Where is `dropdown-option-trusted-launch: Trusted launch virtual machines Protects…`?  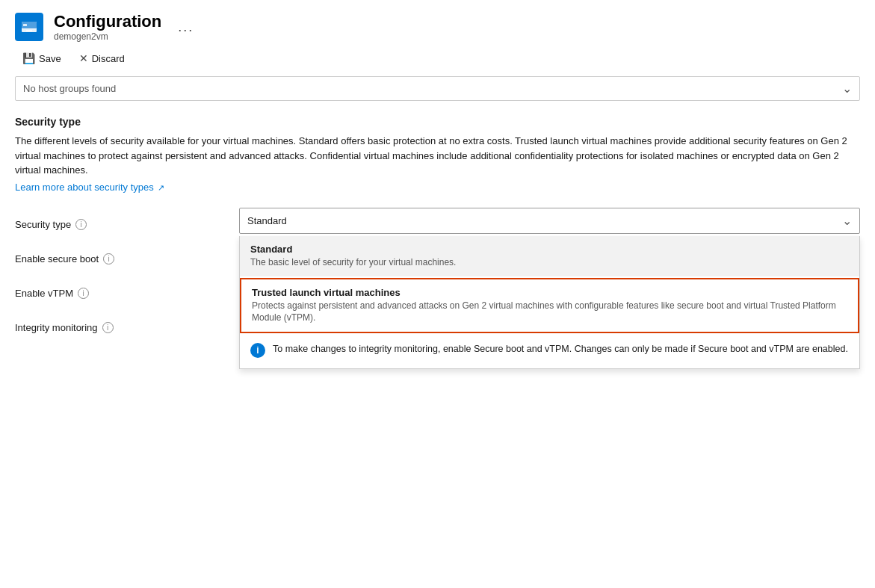 dropdown-option-trusted-launch: Trusted launch virtual machines Protects… is located at coordinates (550, 306).